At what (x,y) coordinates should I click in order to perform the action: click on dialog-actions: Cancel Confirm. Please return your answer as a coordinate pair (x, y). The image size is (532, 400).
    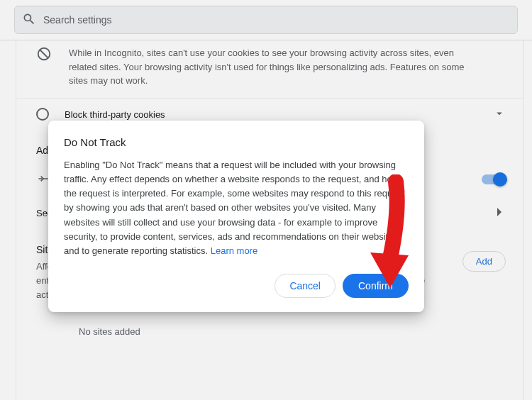
    Looking at the image, I should click on (236, 286).